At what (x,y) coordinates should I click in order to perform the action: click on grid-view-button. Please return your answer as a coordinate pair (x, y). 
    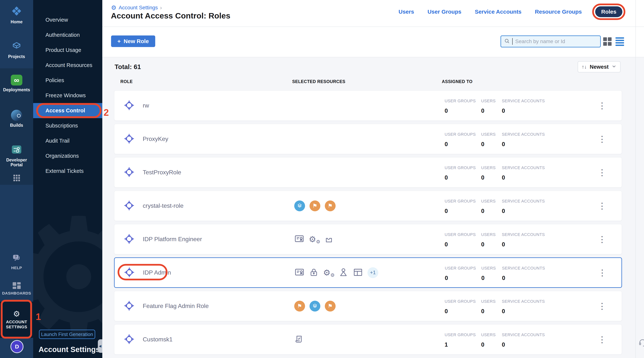
    Looking at the image, I should click on (608, 42).